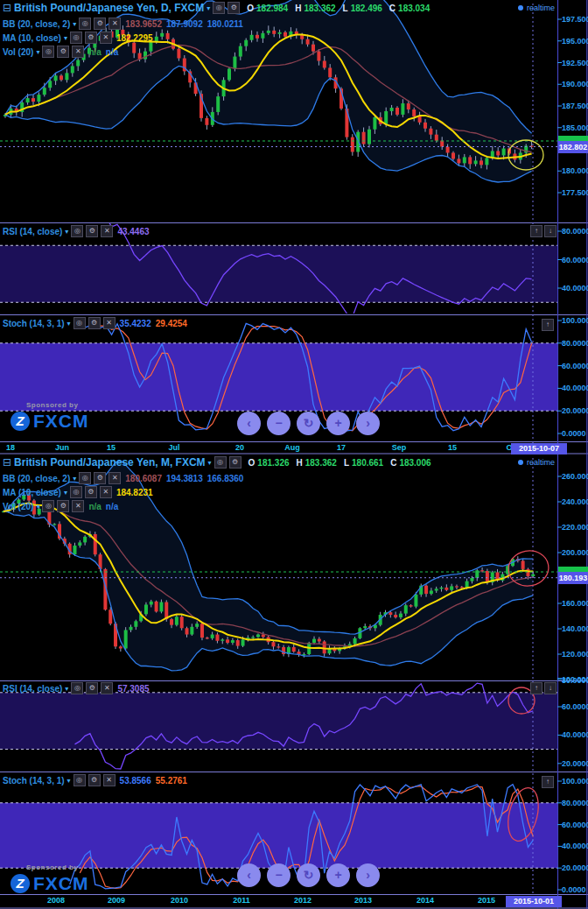 The width and height of the screenshot is (588, 909). I want to click on rsi-tick-label: 60.0000, so click(575, 260).